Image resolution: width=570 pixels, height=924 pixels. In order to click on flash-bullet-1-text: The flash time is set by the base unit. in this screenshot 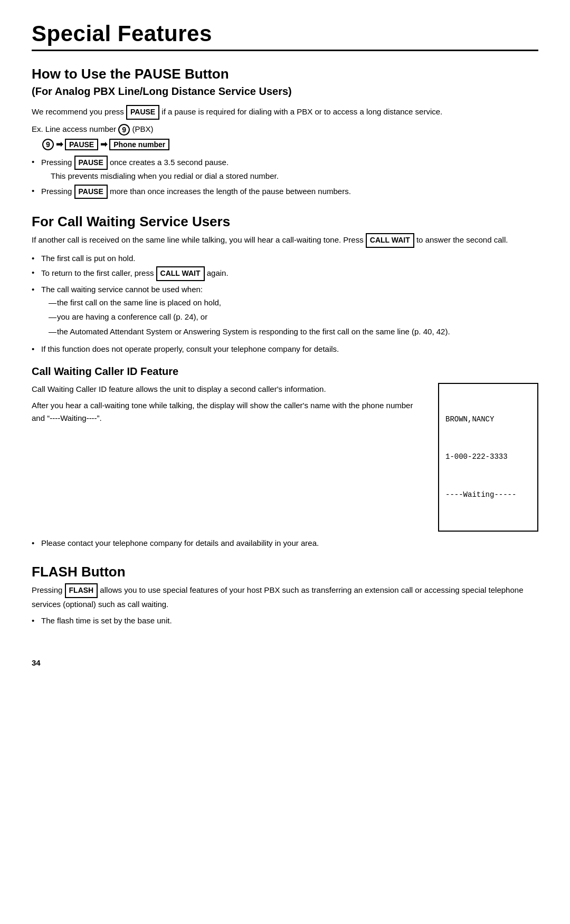, I will do `click(107, 620)`.